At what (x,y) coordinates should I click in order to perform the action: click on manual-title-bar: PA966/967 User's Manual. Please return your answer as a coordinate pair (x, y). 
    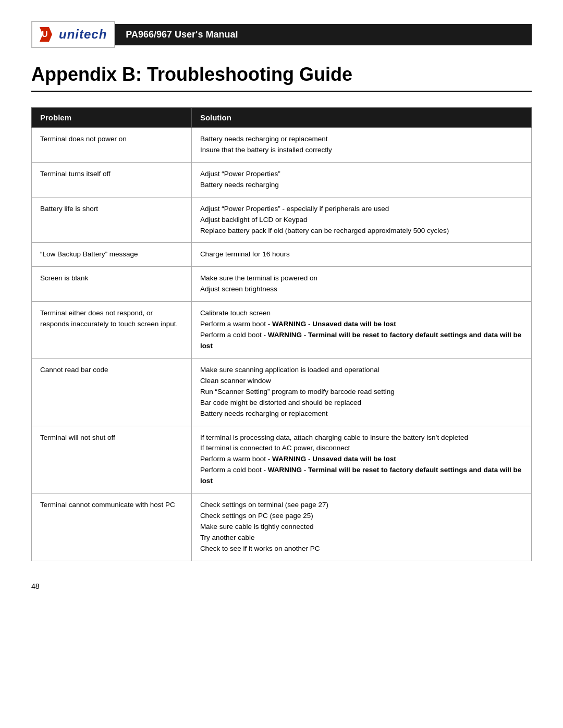
    Looking at the image, I should click on (323, 34).